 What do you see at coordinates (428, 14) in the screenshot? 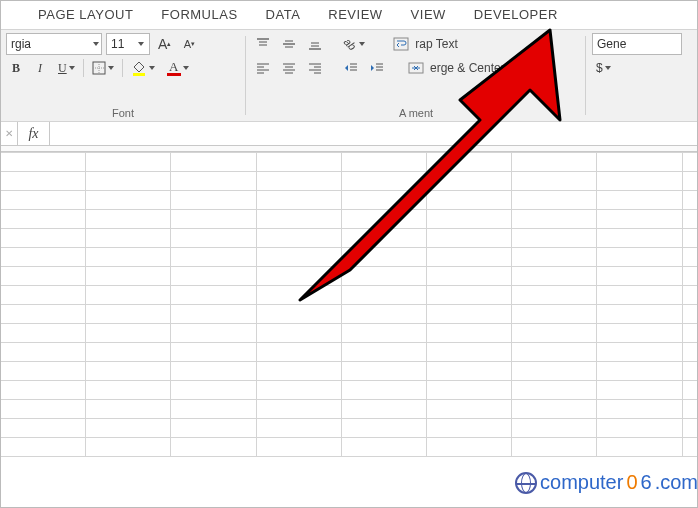
I see `tab-view: VIEW` at bounding box center [428, 14].